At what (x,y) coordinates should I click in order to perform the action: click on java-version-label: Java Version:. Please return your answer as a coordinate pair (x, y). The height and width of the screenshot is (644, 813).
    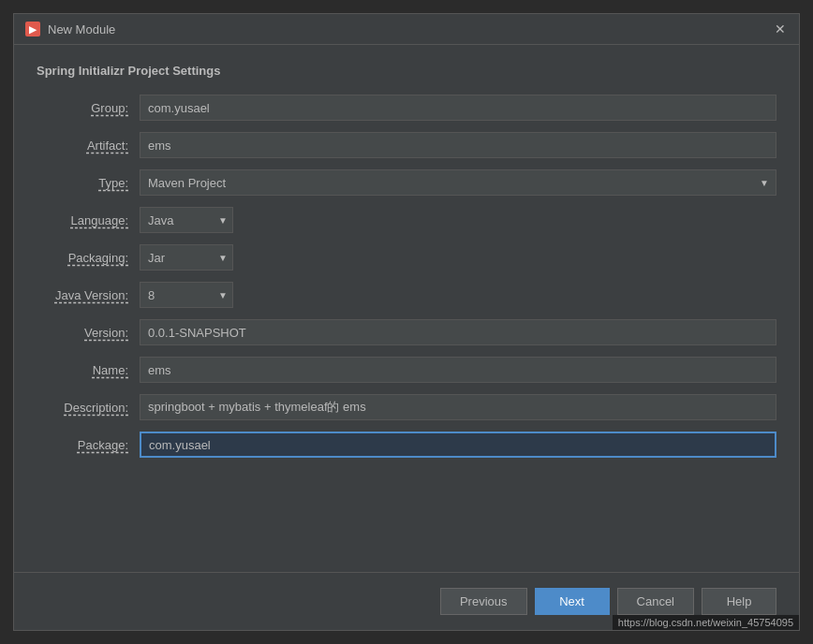
    Looking at the image, I should click on (88, 296).